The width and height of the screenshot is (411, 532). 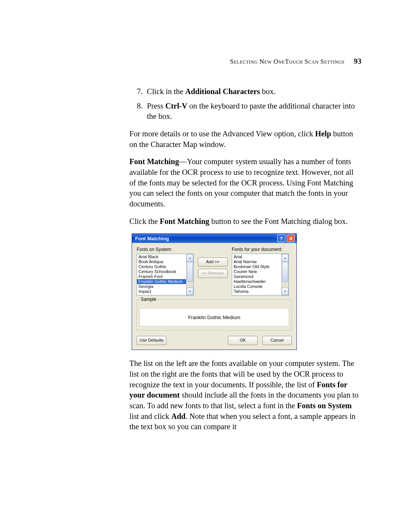 I want to click on list-item: Book Antiqua, so click(x=161, y=262).